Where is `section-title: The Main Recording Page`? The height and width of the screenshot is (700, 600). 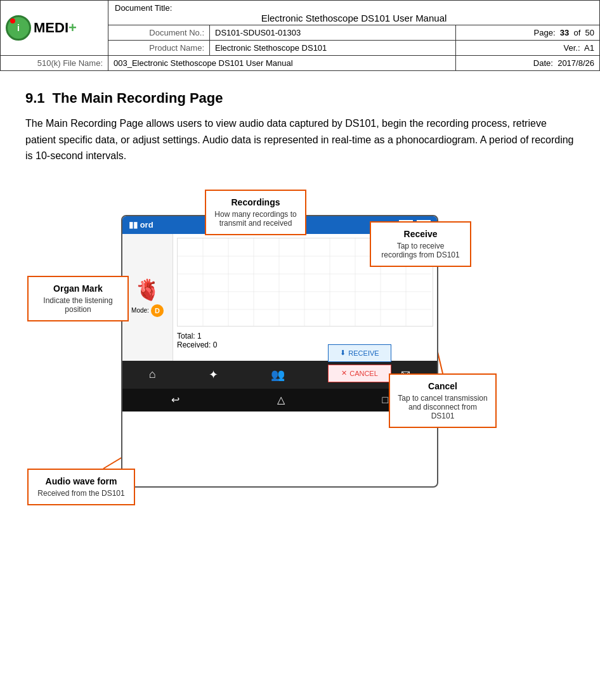
section-title: The Main Recording Page is located at coordinates (138, 98).